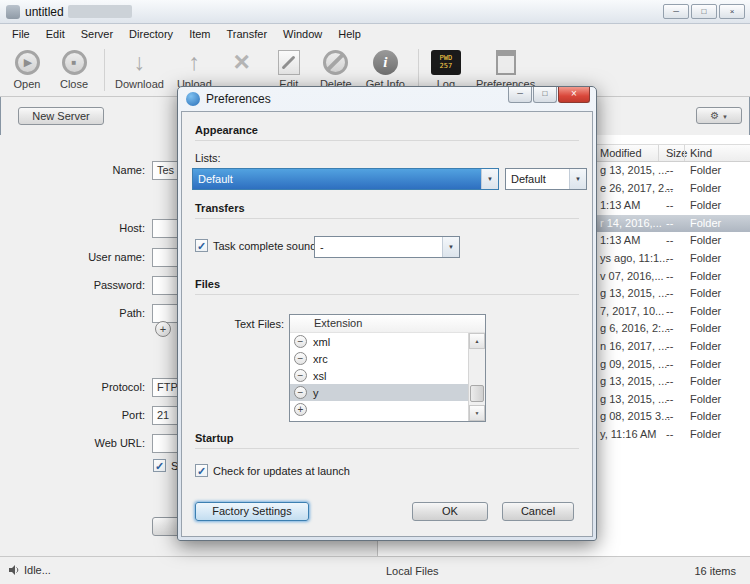  I want to click on list-item: − xml, so click(379, 342).